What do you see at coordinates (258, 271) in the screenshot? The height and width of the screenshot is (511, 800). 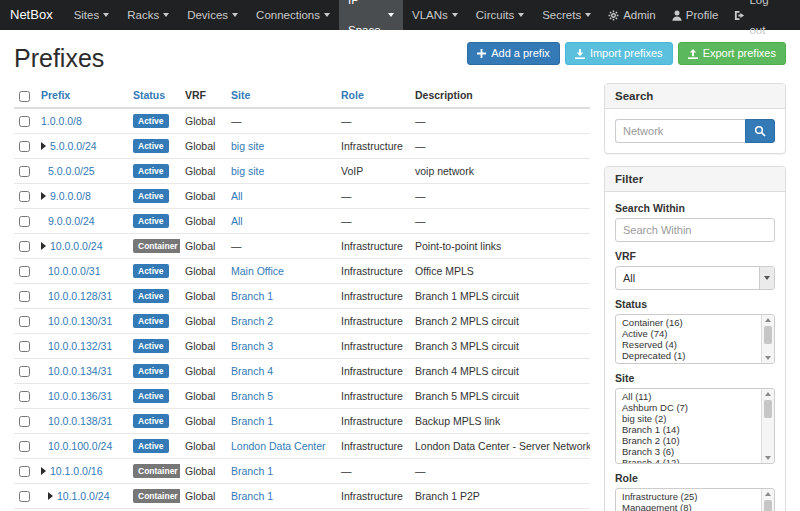 I see `site-link: Main Office` at bounding box center [258, 271].